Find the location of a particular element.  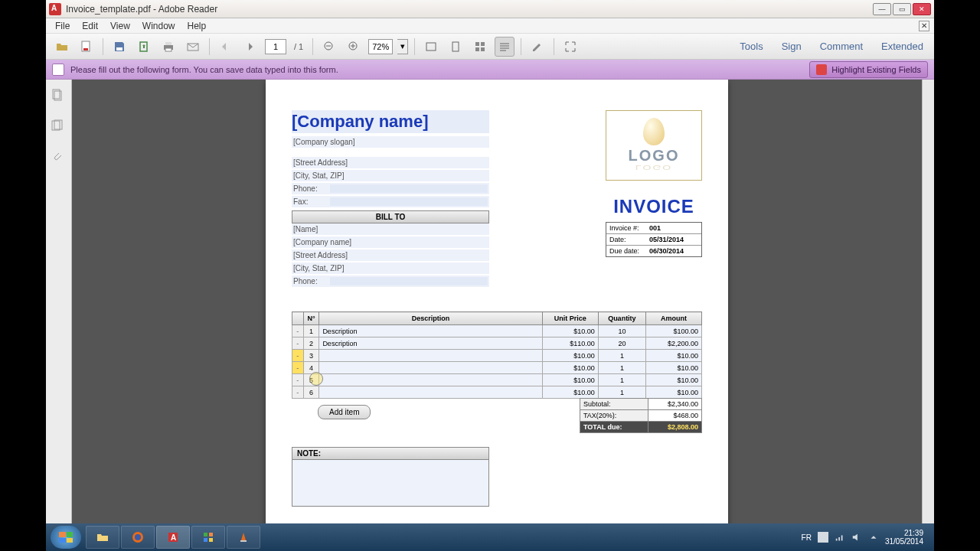

taskbar-vlc-icon is located at coordinates (243, 537).